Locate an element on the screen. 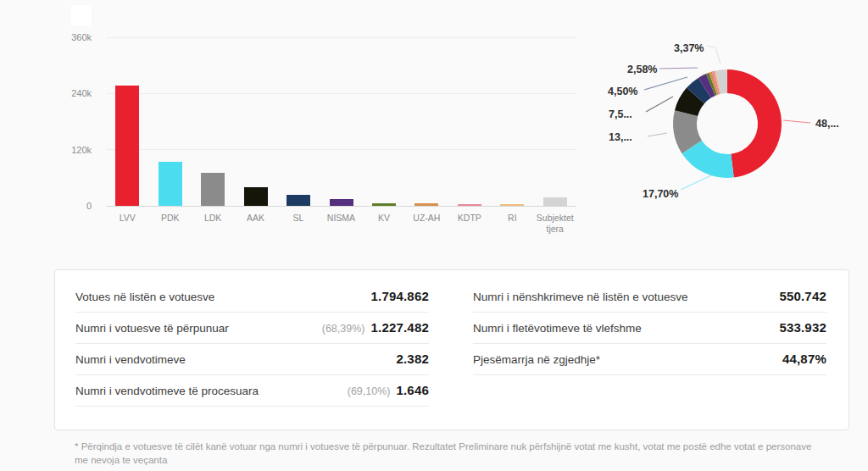 This screenshot has width=868, height=471. donut-slice-lvv is located at coordinates (754, 124).